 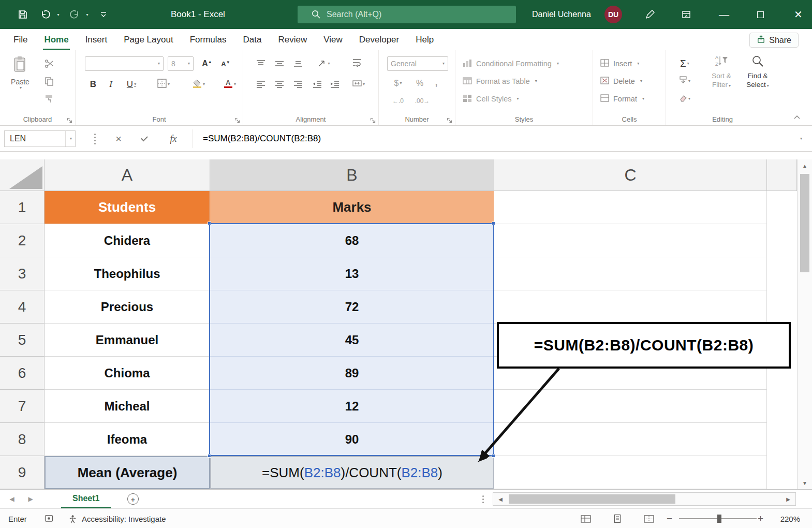 I want to click on customize-quick-access-icon, so click(x=104, y=14).